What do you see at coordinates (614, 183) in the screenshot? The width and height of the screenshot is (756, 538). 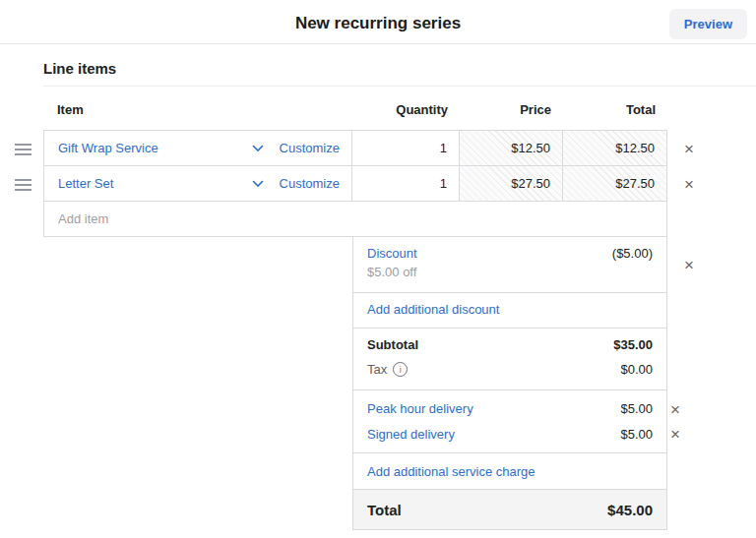 I see `total-cell: $27.50` at bounding box center [614, 183].